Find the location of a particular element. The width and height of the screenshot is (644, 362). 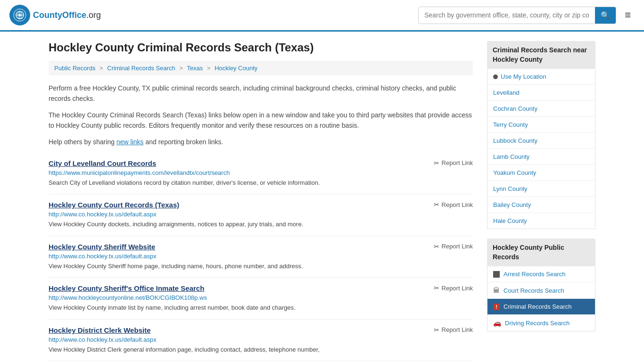

record-title: Hockley District Clerk Website is located at coordinates (99, 330).